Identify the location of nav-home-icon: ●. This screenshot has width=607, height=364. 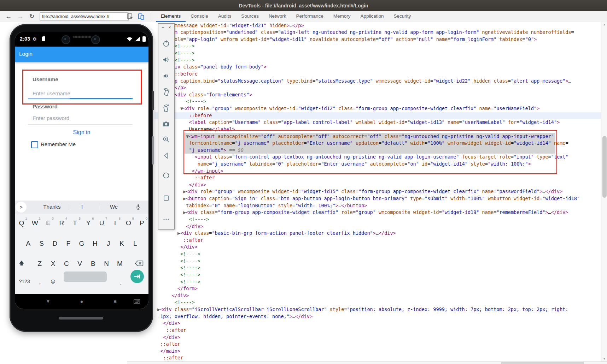
(81, 302).